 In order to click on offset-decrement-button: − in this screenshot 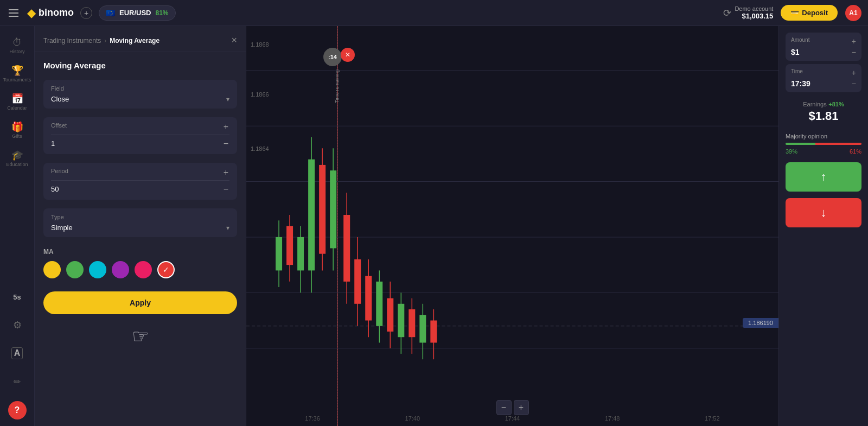, I will do `click(226, 144)`.